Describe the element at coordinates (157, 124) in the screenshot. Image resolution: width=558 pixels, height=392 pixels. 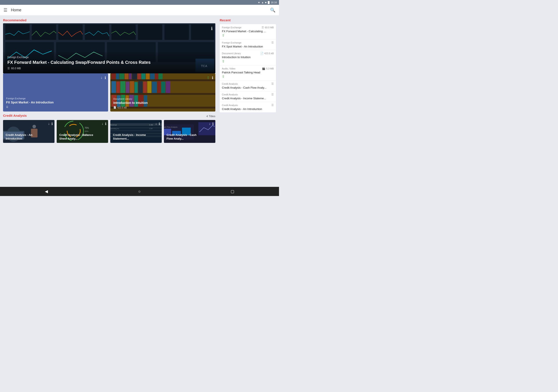
I see `credit-card-income-actions: ↓ ℹ` at that location.